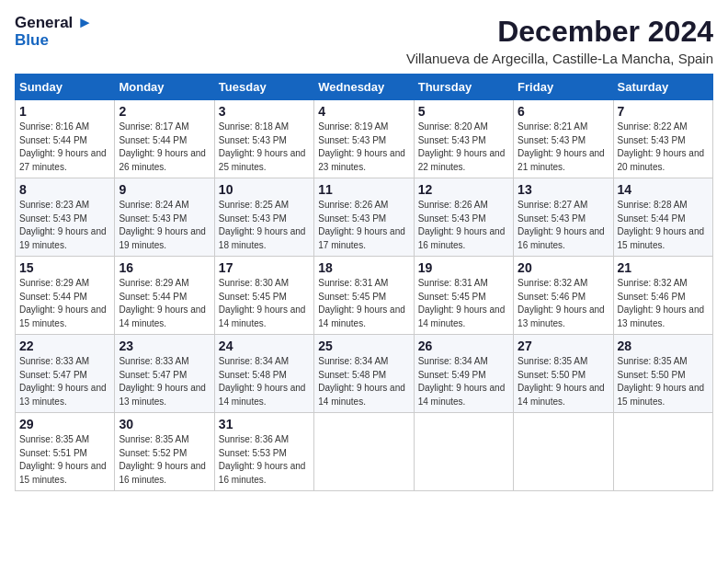  Describe the element at coordinates (364, 87) in the screenshot. I see `day-header-wednesday: Wednesday` at that location.